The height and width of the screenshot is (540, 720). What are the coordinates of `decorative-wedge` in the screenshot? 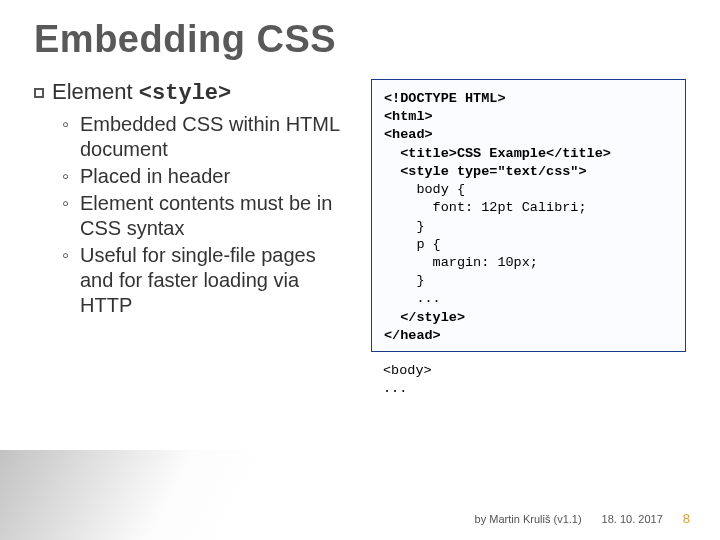 It's located at (139, 495).